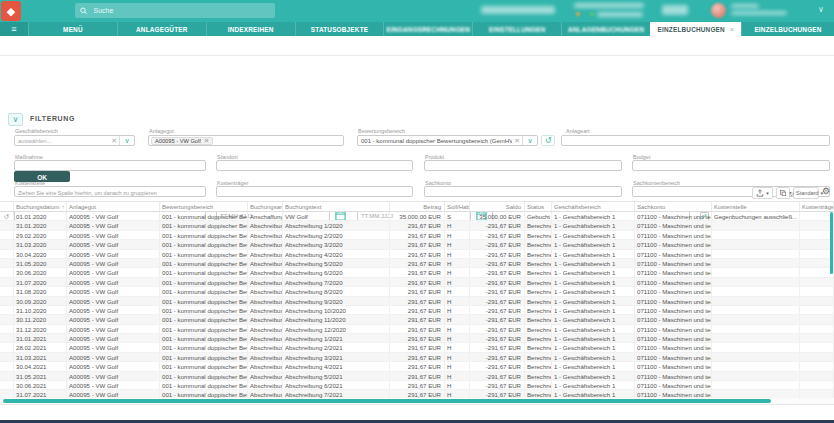 The width and height of the screenshot is (834, 423). I want to click on column-header-kostenstelle: Kostenstelle, so click(756, 206).